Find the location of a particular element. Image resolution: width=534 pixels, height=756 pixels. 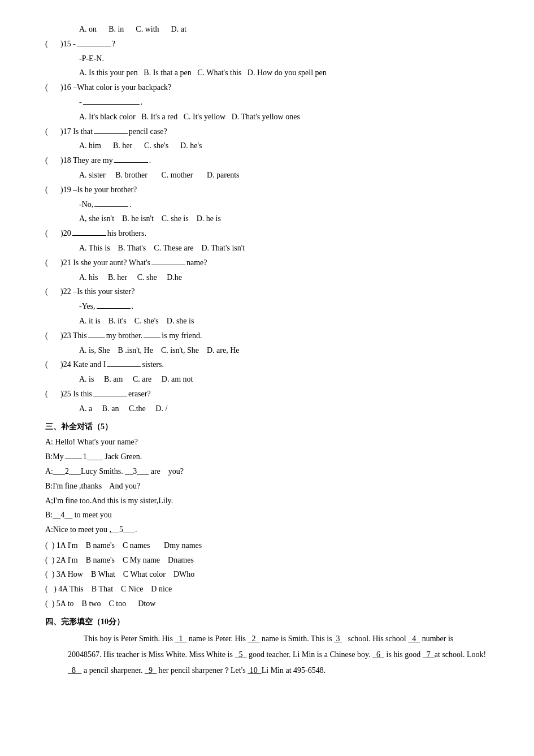

fill-opt-4a: A This is located at coordinates (72, 589).